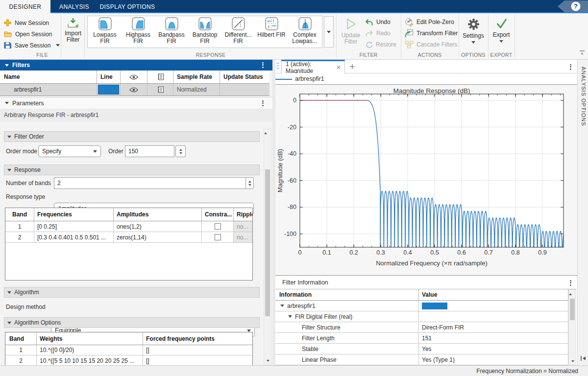 The image size is (588, 376). I want to click on algorithm-options-section-header: Algorithm Options, so click(132, 323).